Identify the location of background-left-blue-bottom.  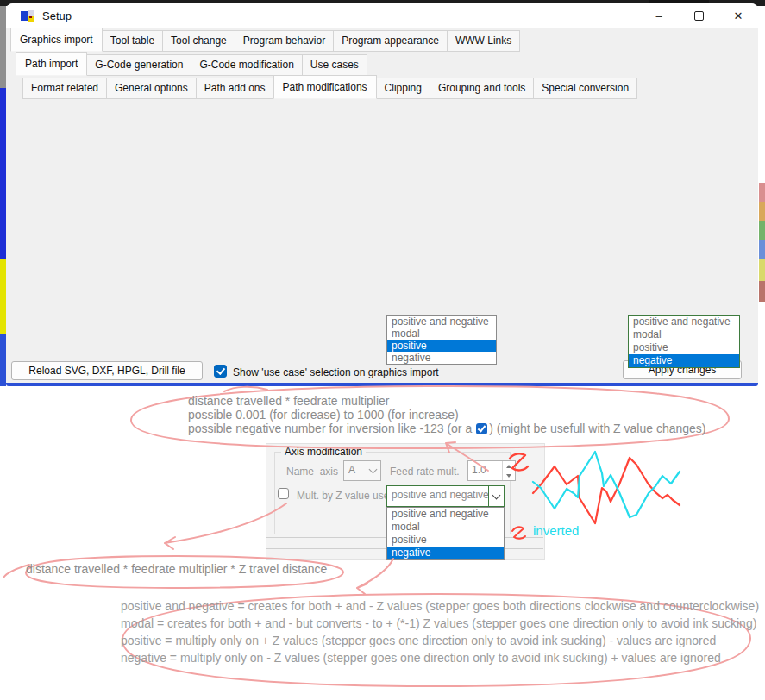
(3, 360).